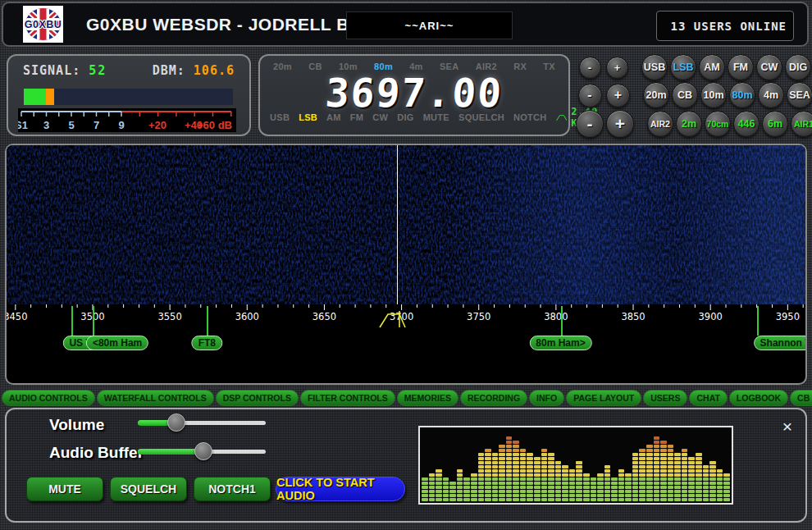 This screenshot has height=530, width=812. Describe the element at coordinates (171, 451) in the screenshot. I see `audio-buffer-slider-fill` at that location.